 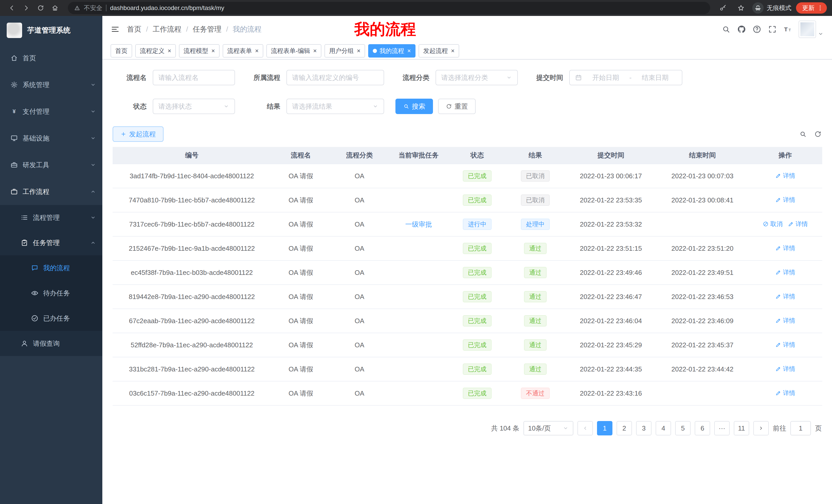 What do you see at coordinates (761, 428) in the screenshot?
I see `next-page-button` at bounding box center [761, 428].